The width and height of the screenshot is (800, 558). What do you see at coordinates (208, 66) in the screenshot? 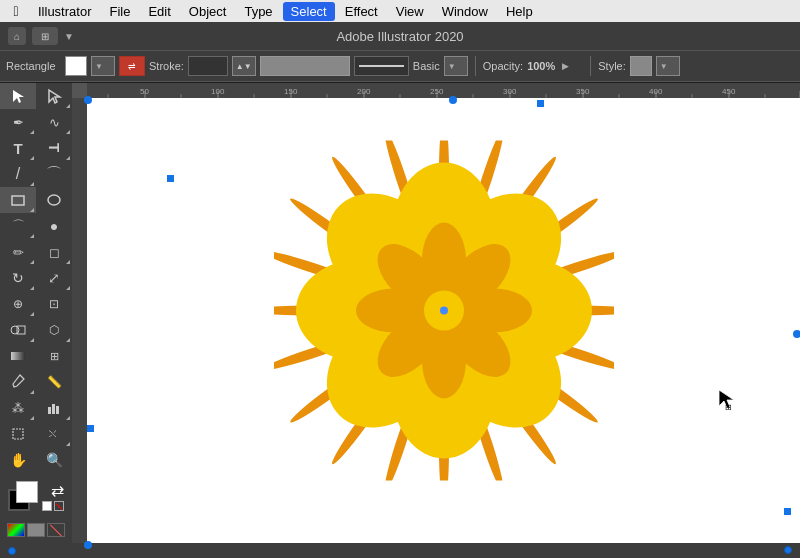
I see `stroke-input` at bounding box center [208, 66].